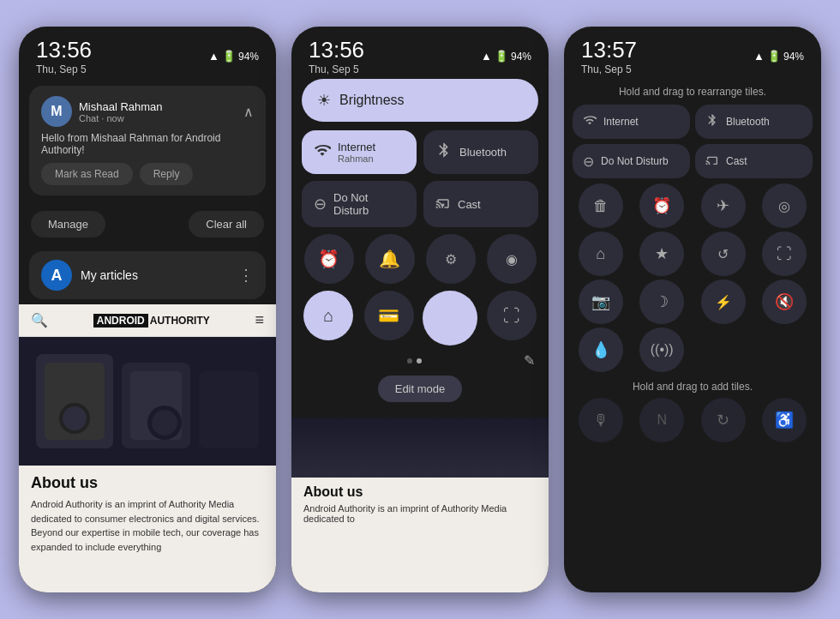 This screenshot has height=619, width=840. What do you see at coordinates (155, 275) in the screenshot?
I see `articles-label: My articles` at bounding box center [155, 275].